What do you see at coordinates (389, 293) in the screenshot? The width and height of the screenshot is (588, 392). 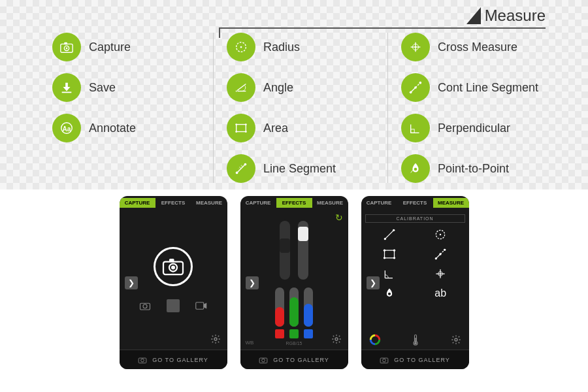 I see `phone3-point-icon` at bounding box center [389, 293].